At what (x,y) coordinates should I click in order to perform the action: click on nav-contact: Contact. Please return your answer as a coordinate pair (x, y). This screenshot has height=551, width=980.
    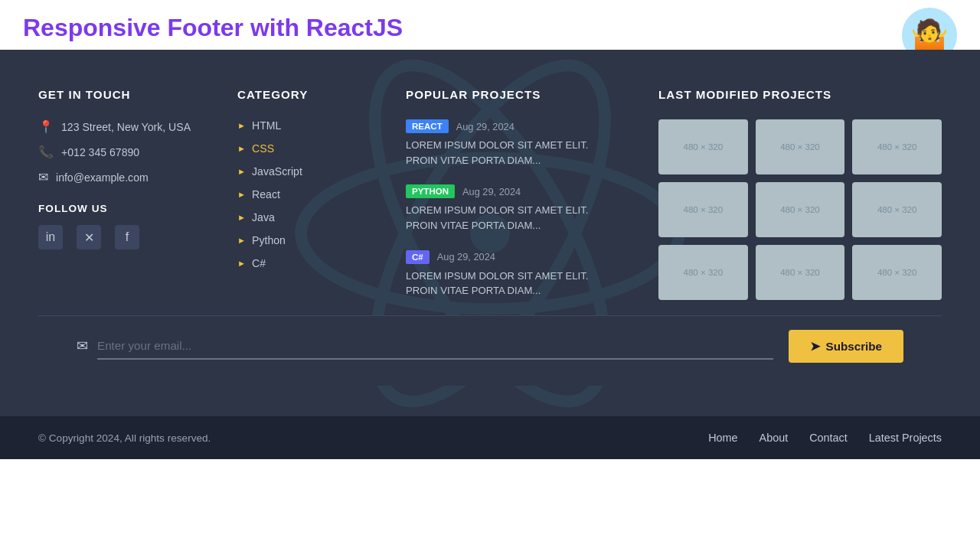
    Looking at the image, I should click on (828, 438).